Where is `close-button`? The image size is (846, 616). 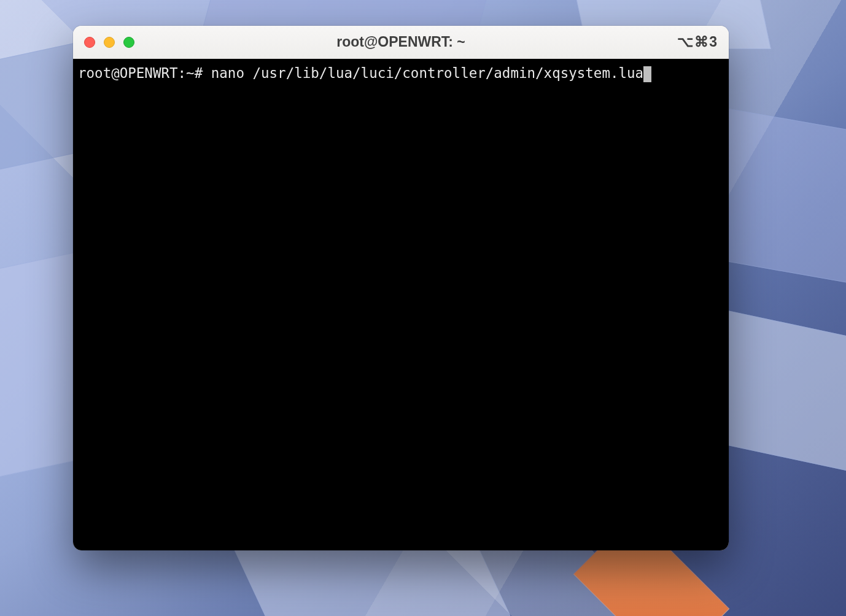 close-button is located at coordinates (90, 42).